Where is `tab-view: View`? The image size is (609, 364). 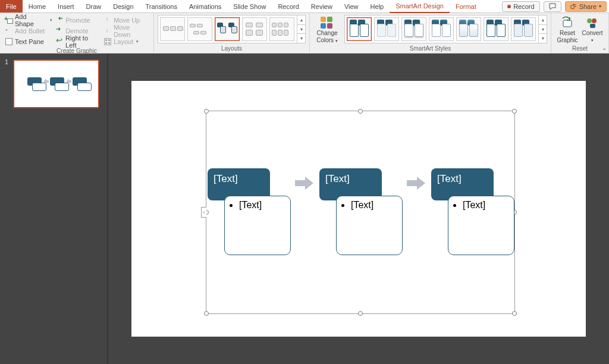 tab-view: View is located at coordinates (351, 6).